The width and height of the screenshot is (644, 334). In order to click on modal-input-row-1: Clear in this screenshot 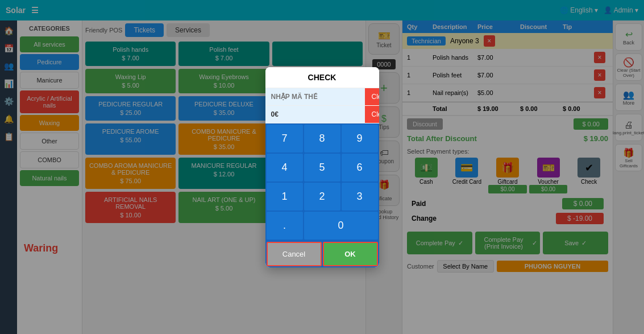, I will do `click(322, 97)`.